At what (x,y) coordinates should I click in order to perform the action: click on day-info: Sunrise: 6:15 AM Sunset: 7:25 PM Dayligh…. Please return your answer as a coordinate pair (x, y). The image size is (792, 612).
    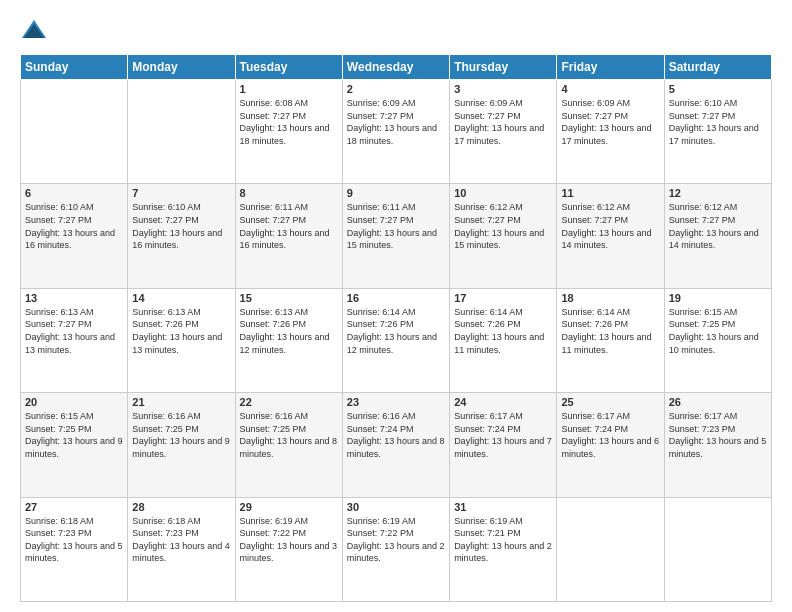
    Looking at the image, I should click on (74, 435).